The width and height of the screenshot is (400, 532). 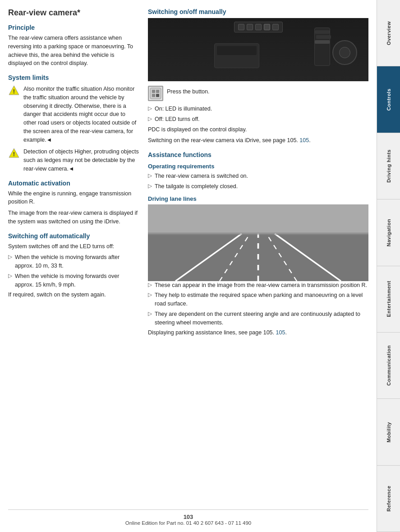 What do you see at coordinates (74, 28) in the screenshot?
I see `section-principle-title: Principle` at bounding box center [74, 28].